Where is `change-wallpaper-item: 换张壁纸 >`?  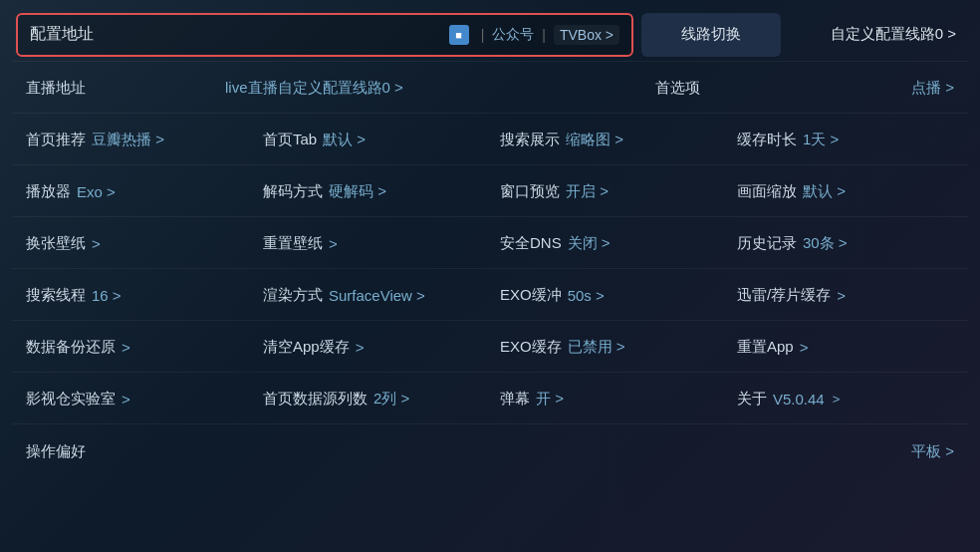 change-wallpaper-item: 换张壁纸 > is located at coordinates (134, 244).